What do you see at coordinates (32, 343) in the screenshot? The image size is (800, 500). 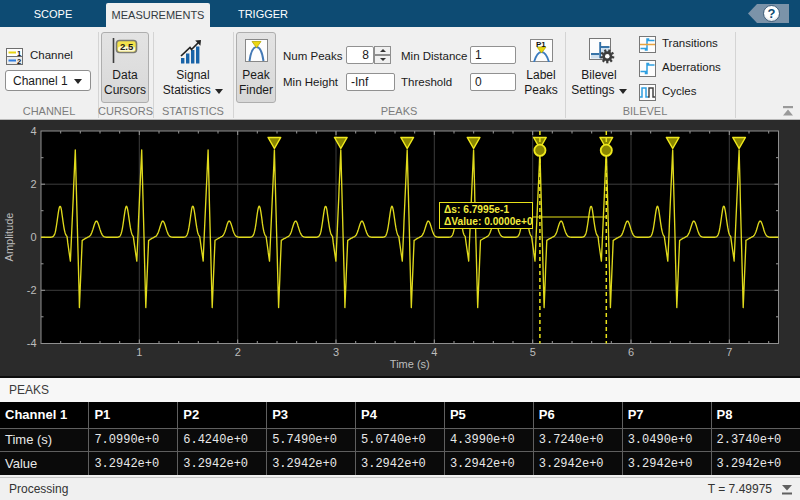 I see `svg-text: -4` at bounding box center [32, 343].